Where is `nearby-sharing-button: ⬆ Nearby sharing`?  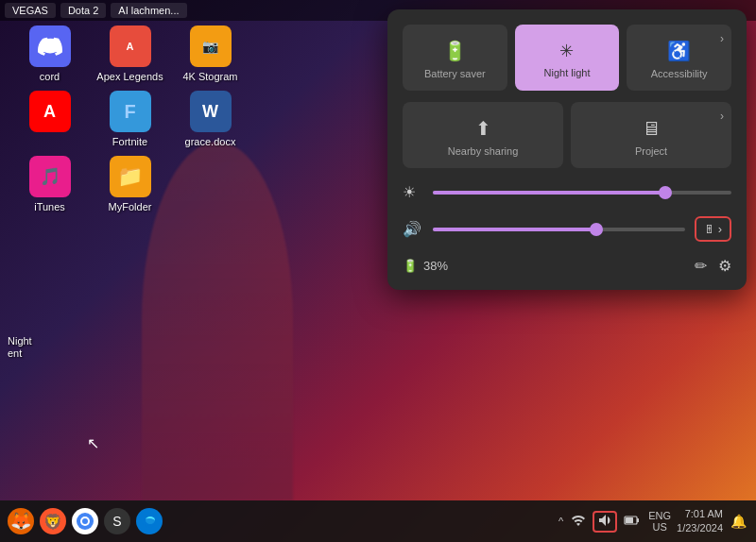 nearby-sharing-button: ⬆ Nearby sharing is located at coordinates (483, 135).